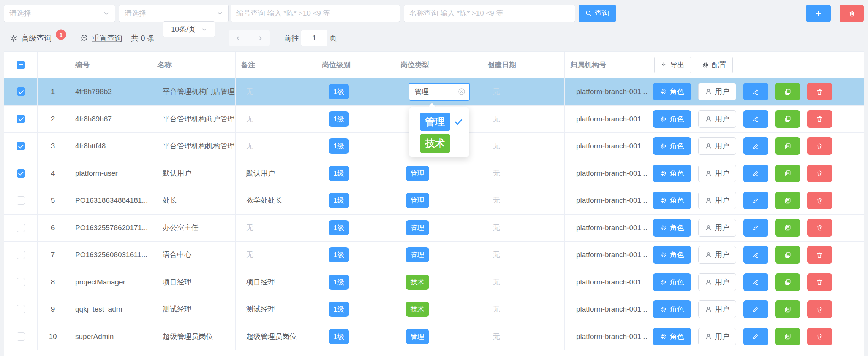 This screenshot has width=868, height=356. I want to click on remark-cell: 无, so click(276, 255).